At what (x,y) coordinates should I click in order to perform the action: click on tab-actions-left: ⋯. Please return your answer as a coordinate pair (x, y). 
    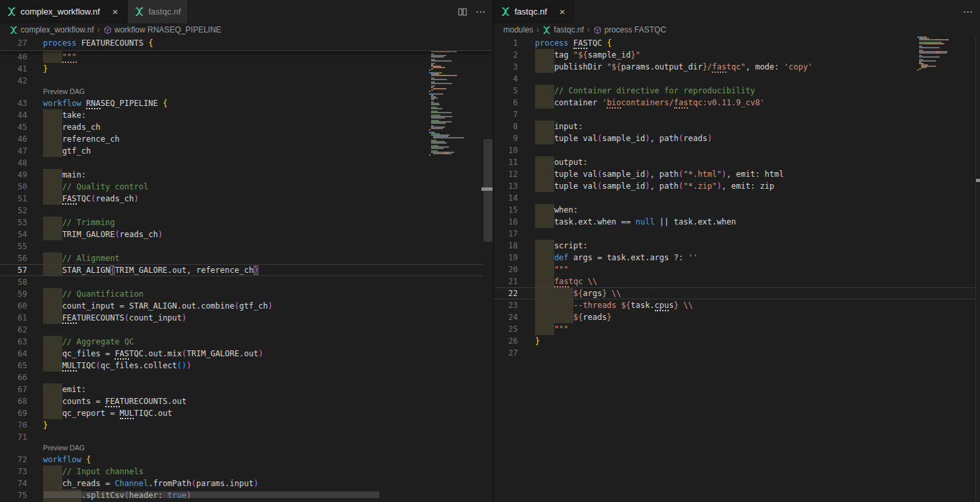
    Looking at the image, I should click on (471, 12).